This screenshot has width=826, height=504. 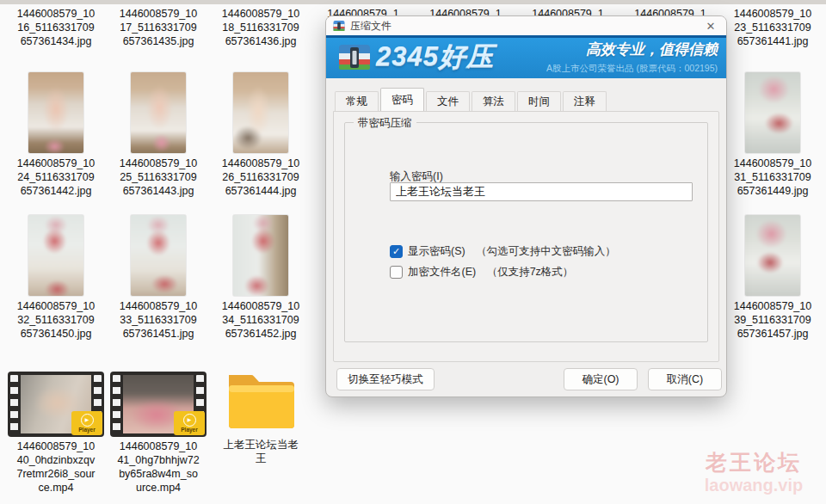 I want to click on file-item: 1446008579_1017_5116331709657361435.jpg, so click(x=158, y=28).